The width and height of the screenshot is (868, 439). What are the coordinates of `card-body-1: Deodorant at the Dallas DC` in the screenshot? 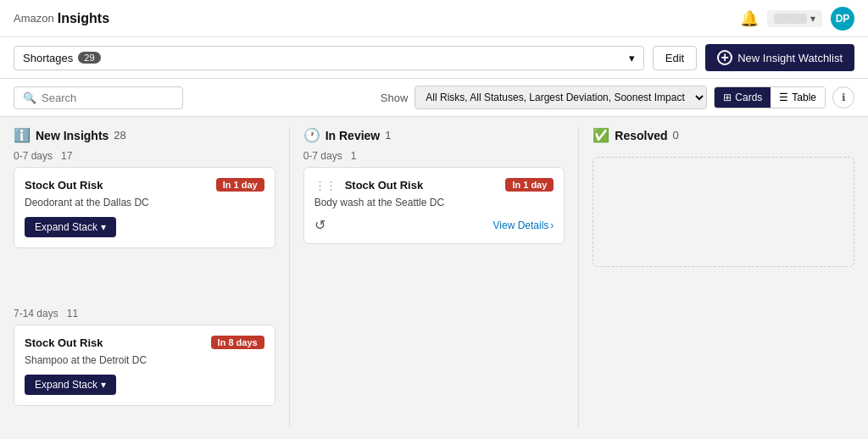 It's located at (144, 203).